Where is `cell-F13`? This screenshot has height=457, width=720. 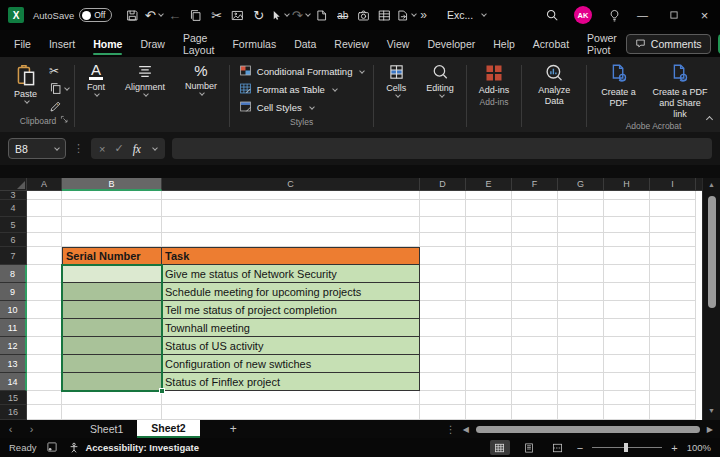 cell-F13 is located at coordinates (535, 364).